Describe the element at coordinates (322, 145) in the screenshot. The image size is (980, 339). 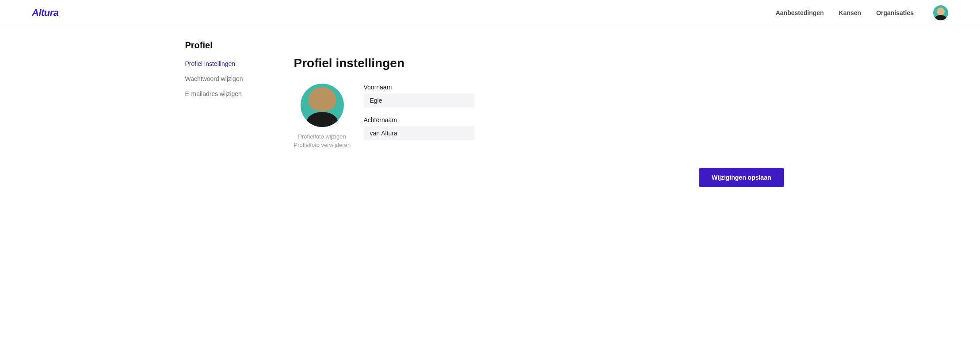
I see `delete-photo-button: Profielfoto verwijderen` at that location.